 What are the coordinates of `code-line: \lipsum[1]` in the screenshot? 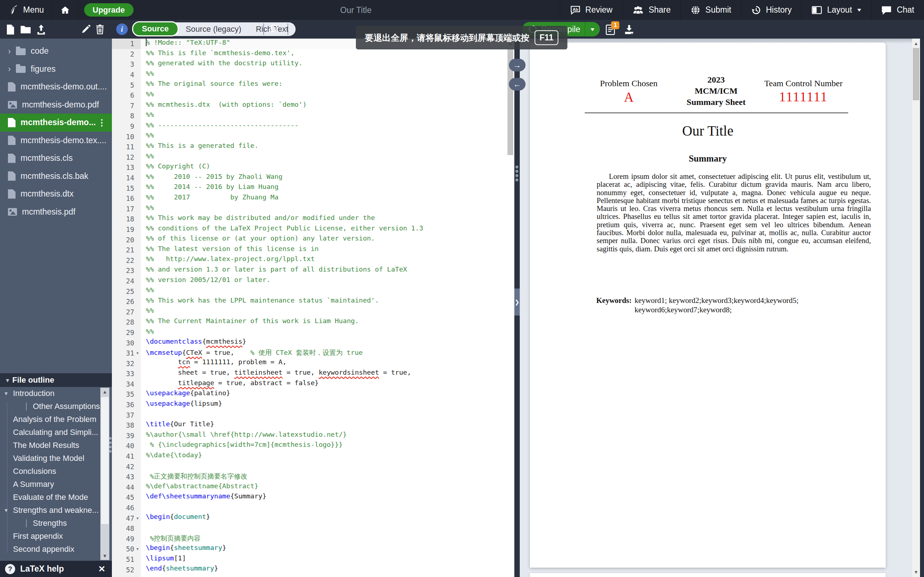 It's located at (324, 559).